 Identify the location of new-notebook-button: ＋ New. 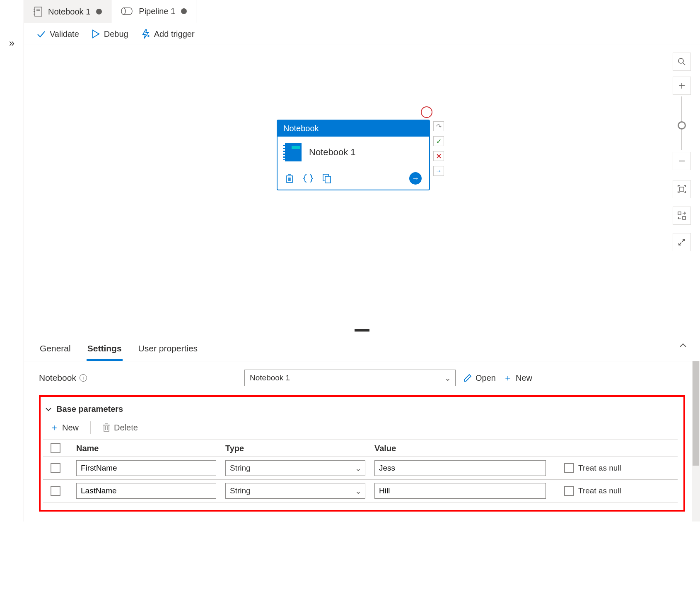
(518, 378).